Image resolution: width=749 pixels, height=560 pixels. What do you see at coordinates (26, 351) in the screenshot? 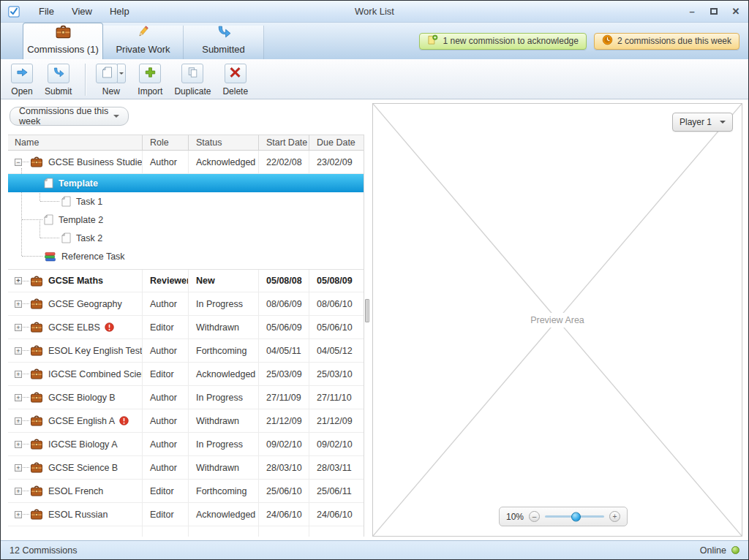
I see `tree-connector` at bounding box center [26, 351].